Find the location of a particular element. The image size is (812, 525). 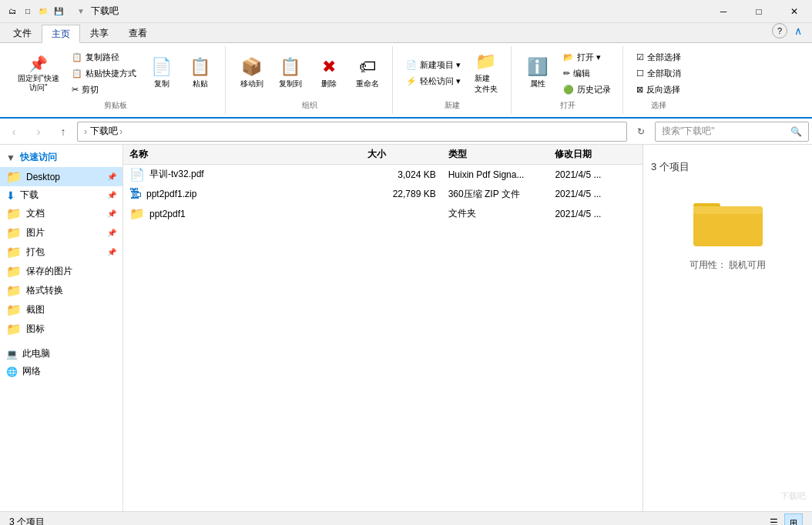

select-none-icon: ☐ is located at coordinates (640, 74).